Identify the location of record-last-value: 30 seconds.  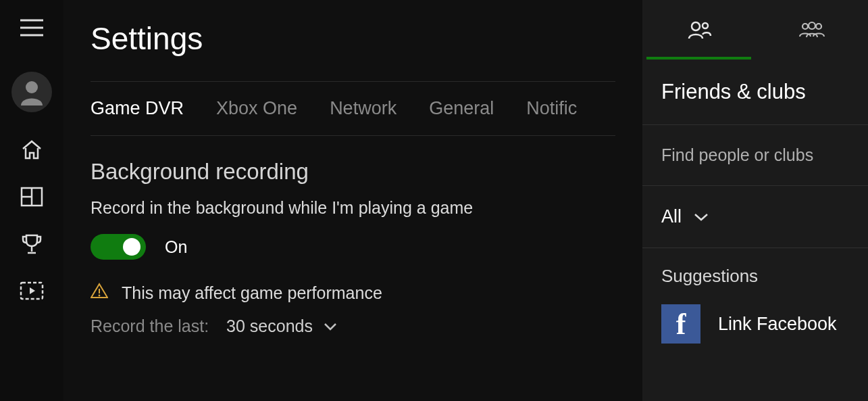
(270, 326).